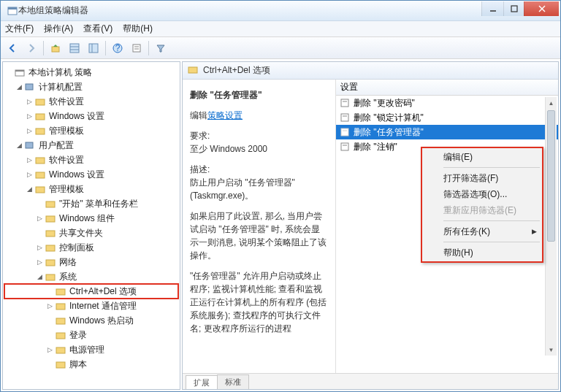 This screenshot has height=392, width=561. I want to click on tree-start-menu: "开始" 菜单和任务栏, so click(91, 204).